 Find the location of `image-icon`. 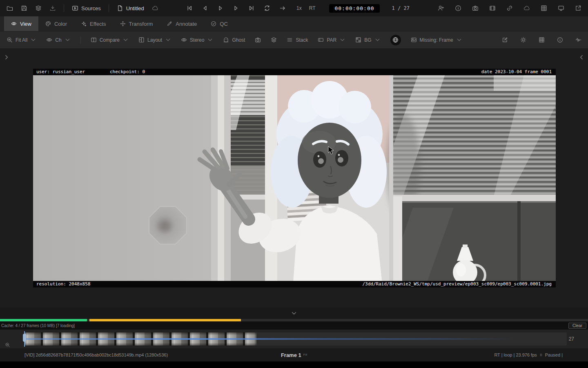

image-icon is located at coordinates (414, 40).